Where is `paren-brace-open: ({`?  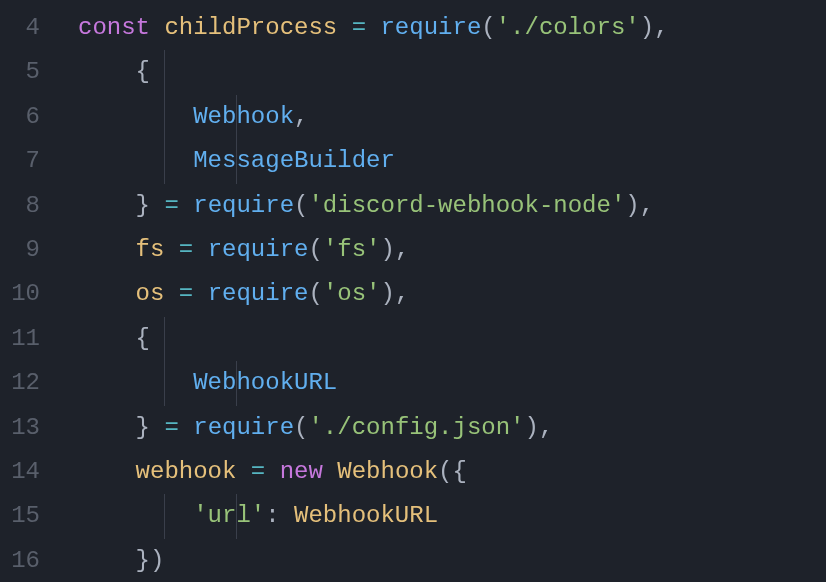
paren-brace-open: ({ is located at coordinates (452, 472).